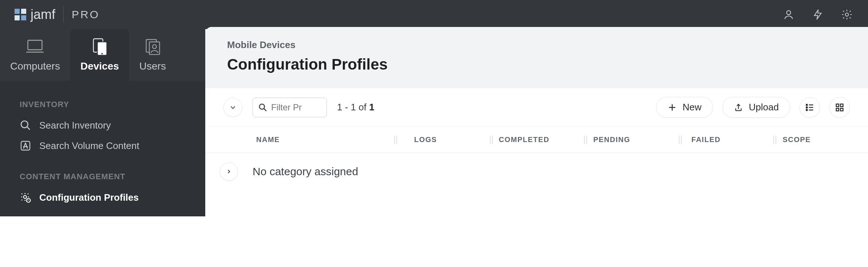  I want to click on count-sep: -, so click(348, 107).